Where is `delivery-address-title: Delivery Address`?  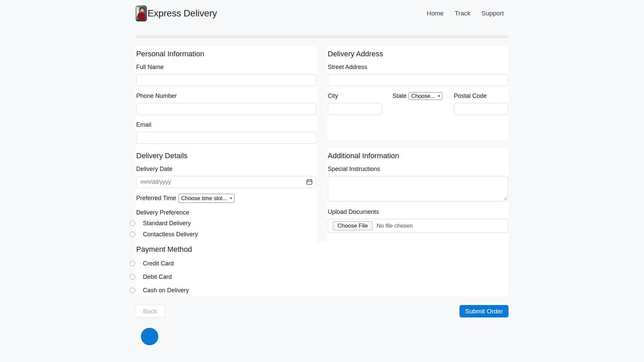 delivery-address-title: Delivery Address is located at coordinates (418, 54).